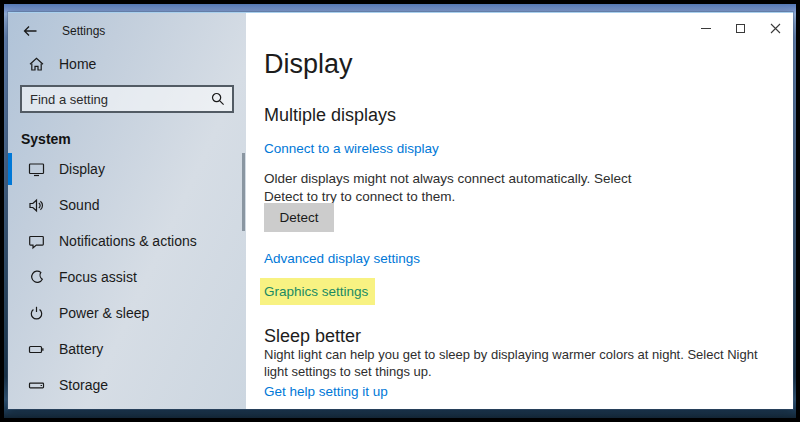 The height and width of the screenshot is (422, 800). I want to click on night-light-description: Night light can help you get to sleep by…, so click(524, 363).